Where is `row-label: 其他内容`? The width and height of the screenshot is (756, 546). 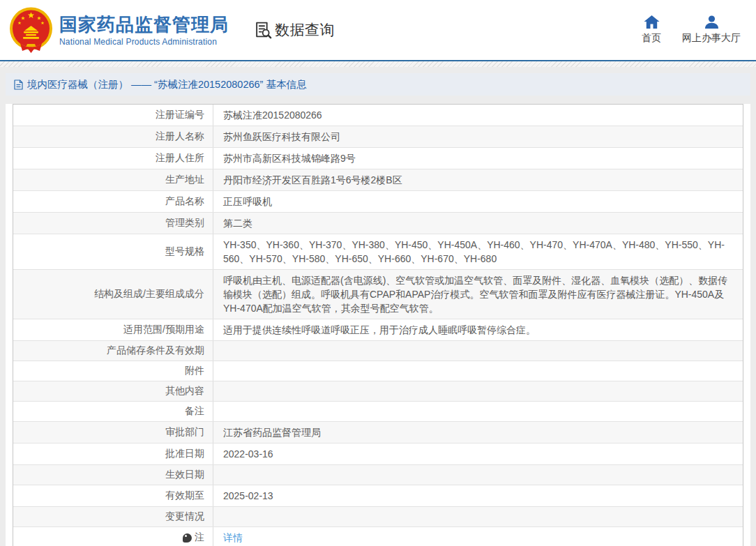
row-label: 其他内容 is located at coordinates (113, 391).